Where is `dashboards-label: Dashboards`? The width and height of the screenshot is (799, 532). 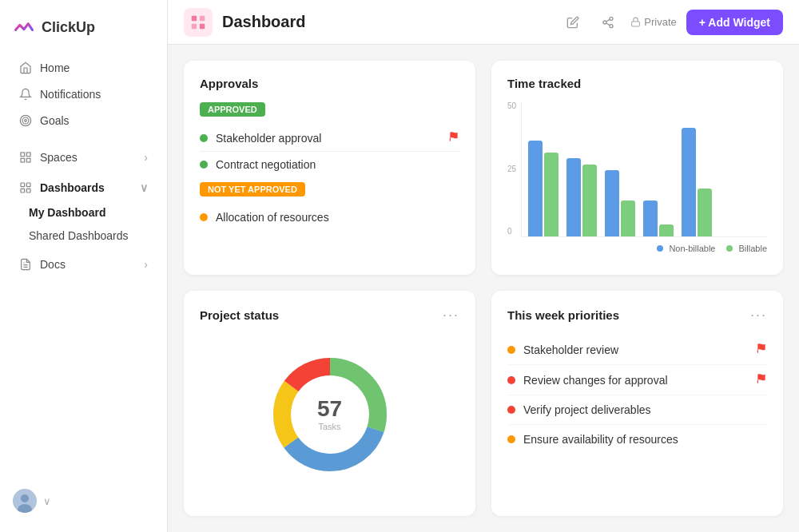 dashboards-label: Dashboards is located at coordinates (72, 188).